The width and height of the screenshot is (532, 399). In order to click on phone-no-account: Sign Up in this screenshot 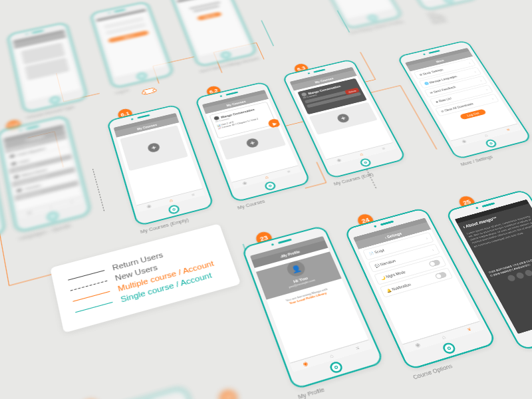, I will do `click(213, 33)`.